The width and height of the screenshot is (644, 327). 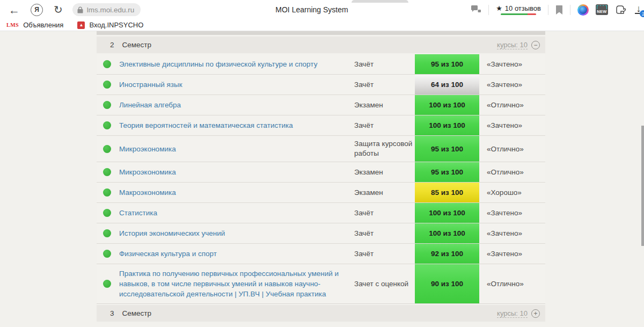 I want to click on screenshot-extension-icon: NEW, so click(x=602, y=10).